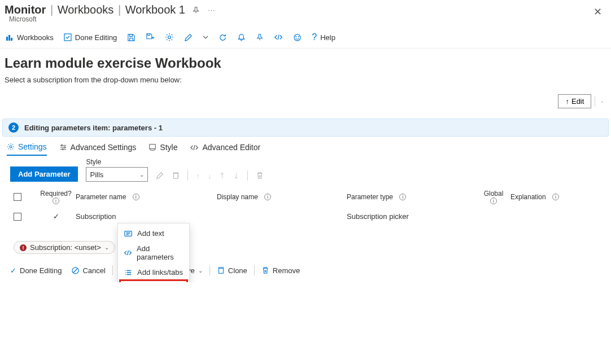 This screenshot has width=611, height=364. I want to click on cell-param-type: Subscription picker, so click(412, 217).